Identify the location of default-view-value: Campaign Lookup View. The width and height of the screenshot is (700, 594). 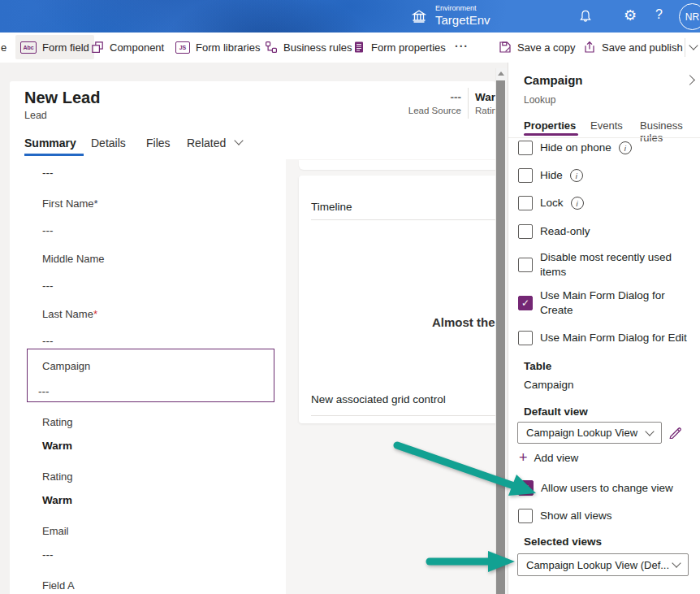
(586, 432).